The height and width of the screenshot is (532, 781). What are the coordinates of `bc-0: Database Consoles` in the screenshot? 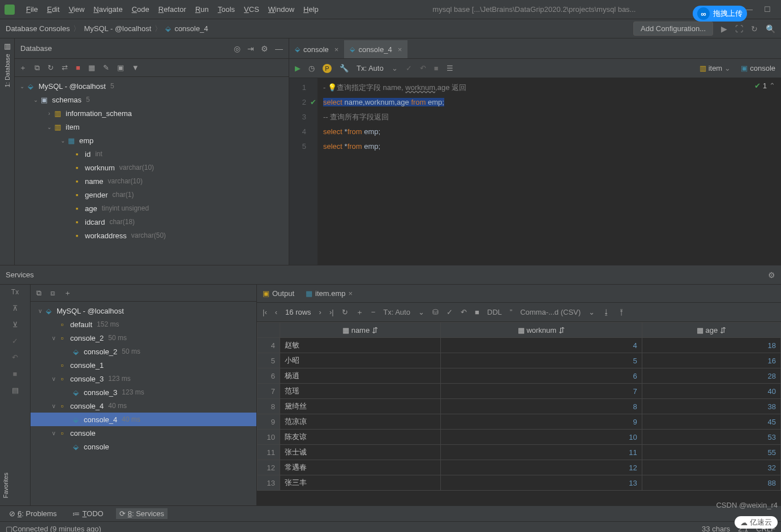 It's located at (37, 28).